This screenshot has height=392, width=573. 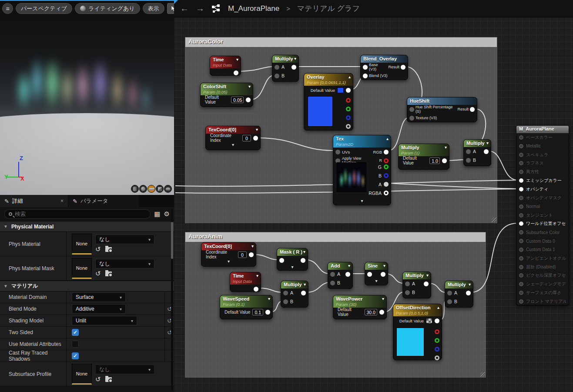 What do you see at coordinates (543, 172) in the screenshot?
I see `material-input-pin-row: 異方性` at bounding box center [543, 172].